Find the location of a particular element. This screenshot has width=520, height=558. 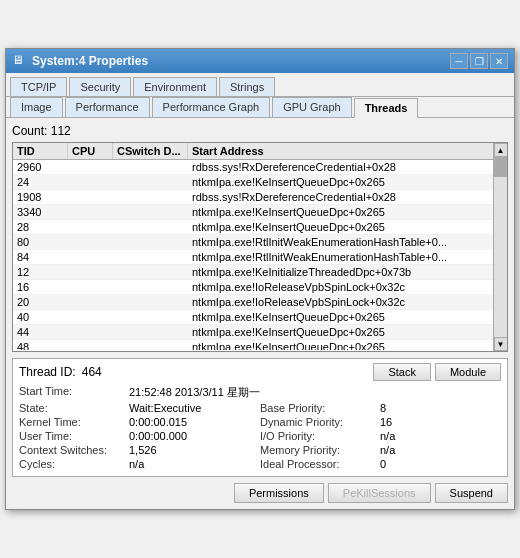

table-cell: 80 is located at coordinates (40, 242).